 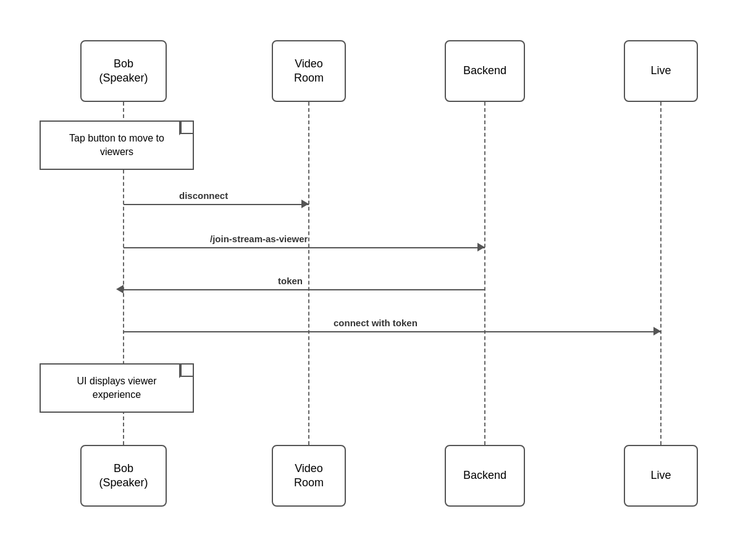 What do you see at coordinates (309, 476) in the screenshot?
I see `participant-videoroom-bottom: VideoRoom` at bounding box center [309, 476].